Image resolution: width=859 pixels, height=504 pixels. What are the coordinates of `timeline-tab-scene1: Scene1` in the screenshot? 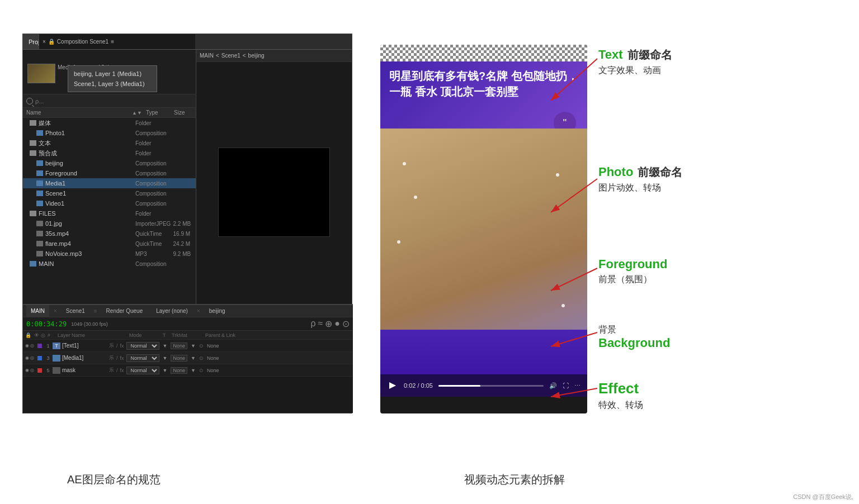 It's located at (75, 311).